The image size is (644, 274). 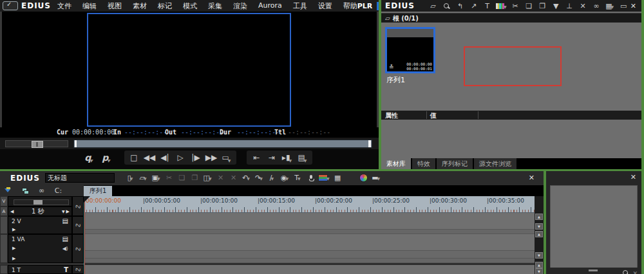 What do you see at coordinates (460, 6) in the screenshot?
I see `up-folder-icon: ↰` at bounding box center [460, 6].